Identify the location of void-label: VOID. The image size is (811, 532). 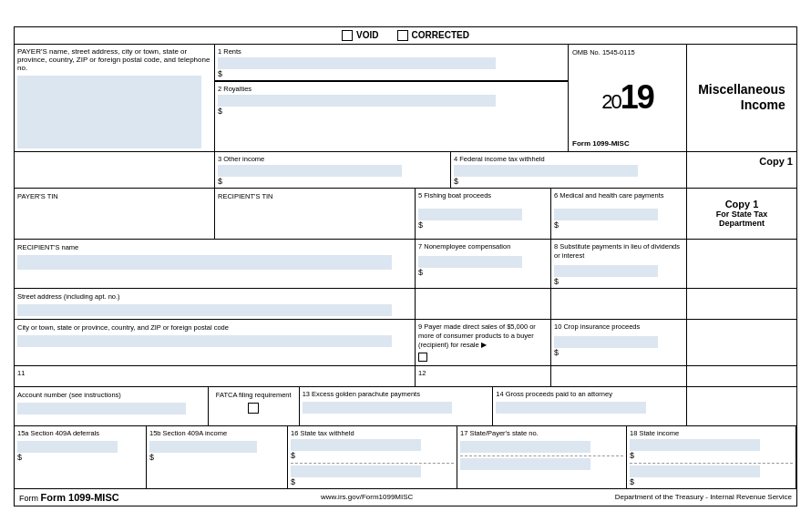
(367, 35).